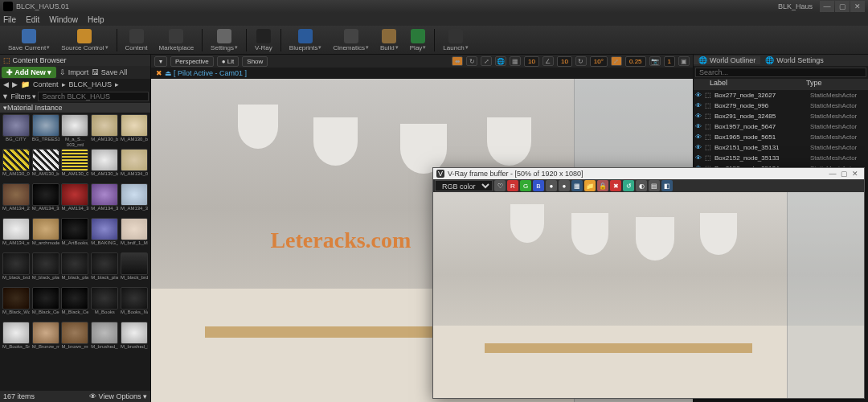  I want to click on asset-thumbnail: M_AM130_brdf_59_Mat, so click(104, 166).